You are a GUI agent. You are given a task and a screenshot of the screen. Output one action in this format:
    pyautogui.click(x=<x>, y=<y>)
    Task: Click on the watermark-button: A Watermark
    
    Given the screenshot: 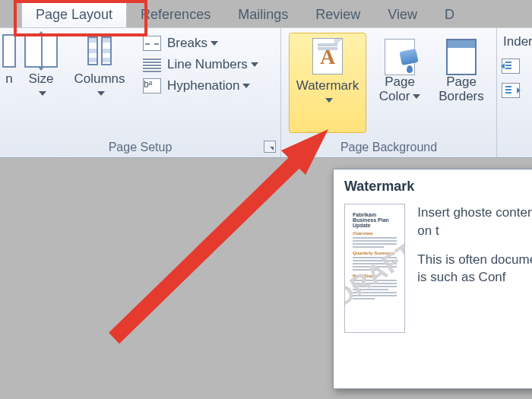 What is the action you would take?
    pyautogui.click(x=328, y=83)
    